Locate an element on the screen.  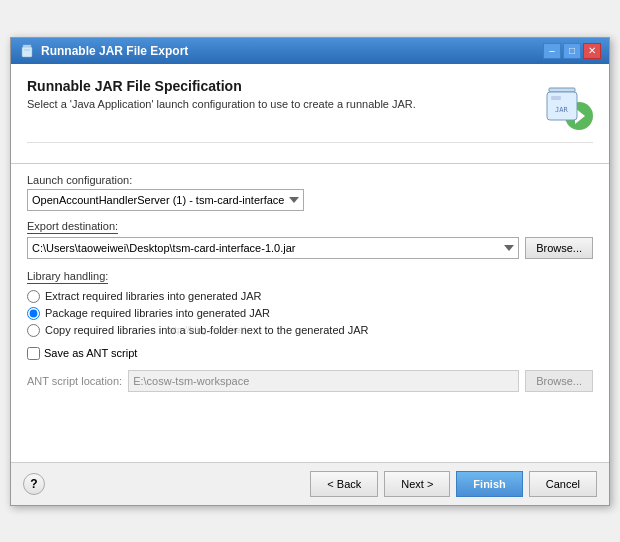
ant-script-row: Save as ANT script is located at coordinates (310, 354).